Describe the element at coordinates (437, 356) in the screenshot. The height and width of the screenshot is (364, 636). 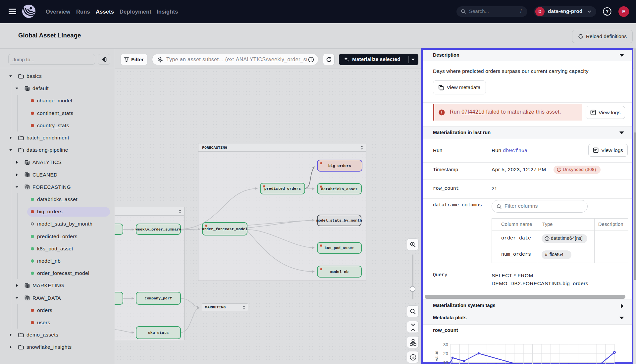
I see `svg-text: Value` at that location.